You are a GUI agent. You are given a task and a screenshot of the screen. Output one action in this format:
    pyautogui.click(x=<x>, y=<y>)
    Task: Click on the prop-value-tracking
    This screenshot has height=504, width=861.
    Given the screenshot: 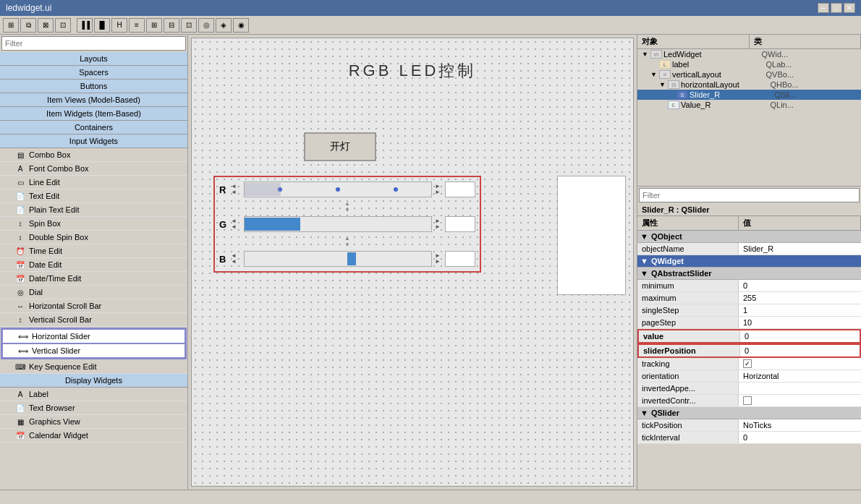 What is the action you would take?
    pyautogui.click(x=800, y=364)
    